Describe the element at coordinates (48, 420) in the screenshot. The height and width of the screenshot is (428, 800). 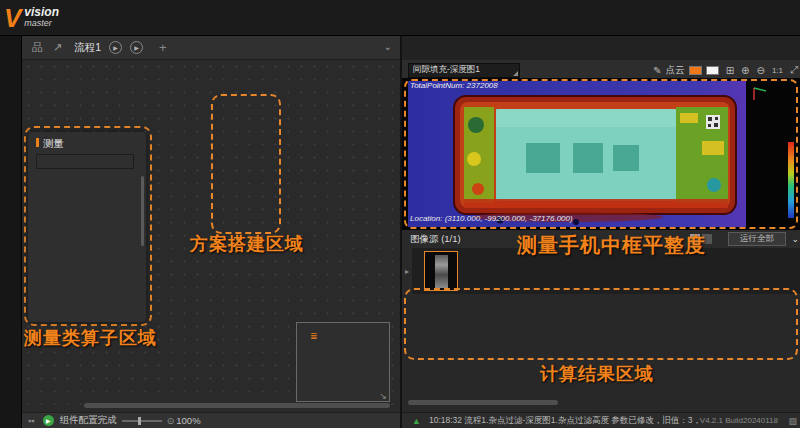
I see `status-run-icon: ▶` at that location.